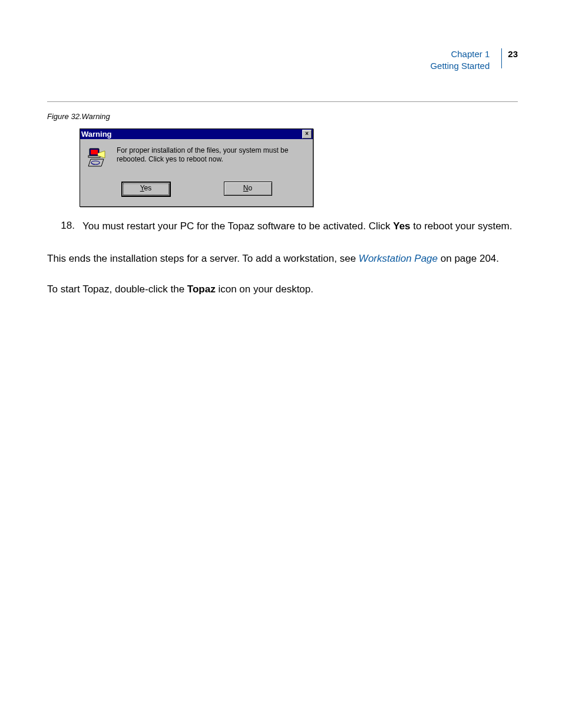 This screenshot has height=728, width=562. Describe the element at coordinates (146, 189) in the screenshot. I see `yes-button: Yes` at that location.